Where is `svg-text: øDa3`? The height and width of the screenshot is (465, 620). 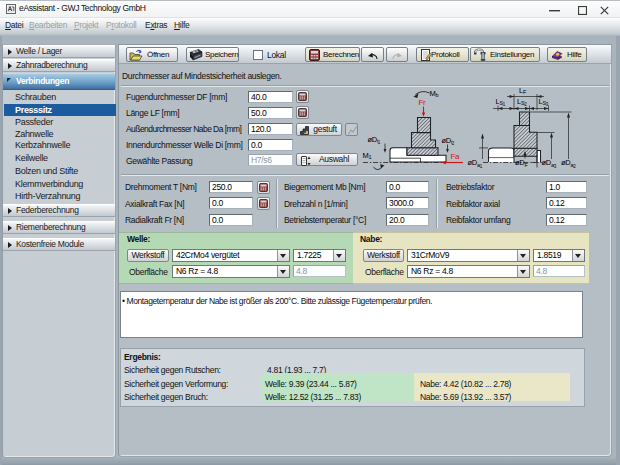
svg-text: øDa3 is located at coordinates (550, 164).